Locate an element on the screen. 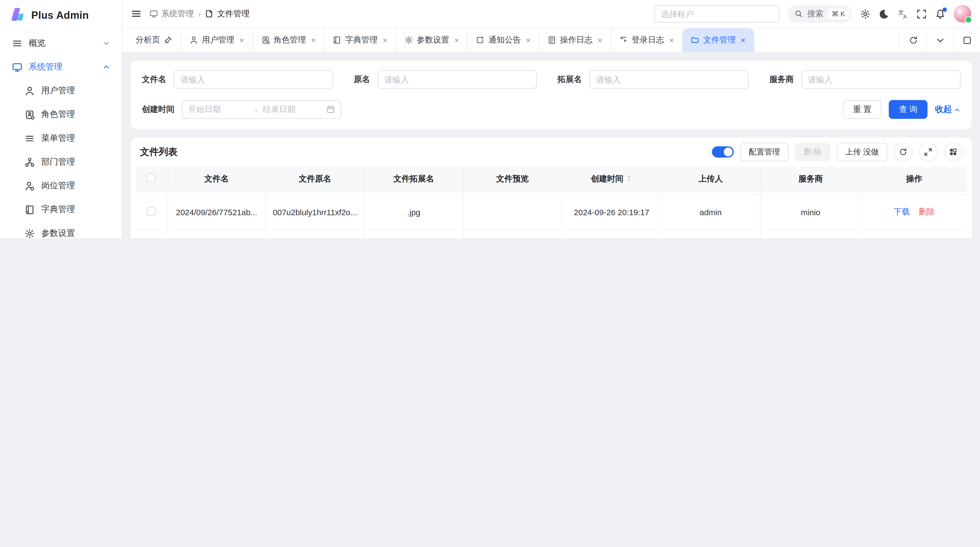 Image resolution: width=980 pixels, height=547 pixels. breadcrumb: 系统管理 › 文件管理 is located at coordinates (199, 14).